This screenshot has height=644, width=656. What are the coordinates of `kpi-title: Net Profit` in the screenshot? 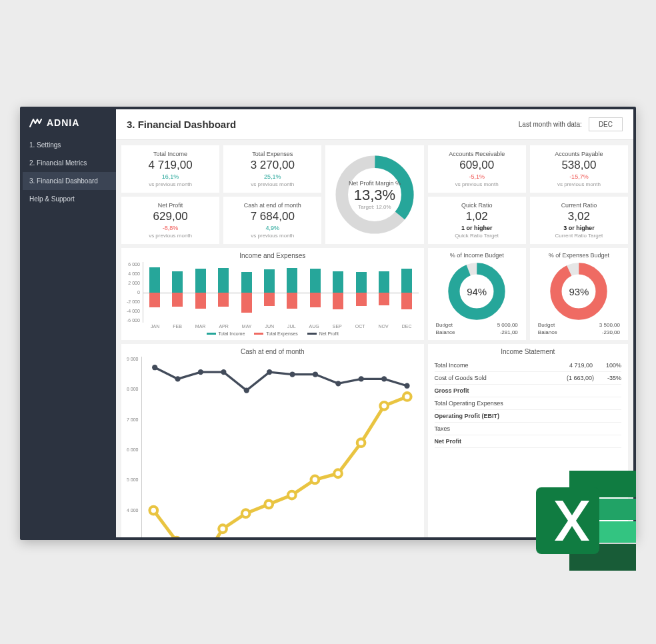 It's located at (171, 205).